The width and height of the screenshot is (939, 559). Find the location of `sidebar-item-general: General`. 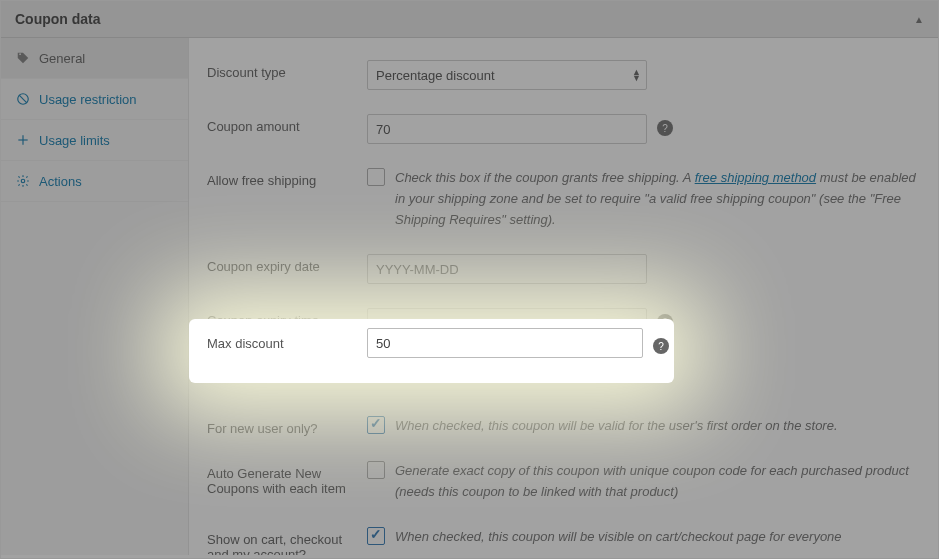

sidebar-item-general: General is located at coordinates (94, 58).